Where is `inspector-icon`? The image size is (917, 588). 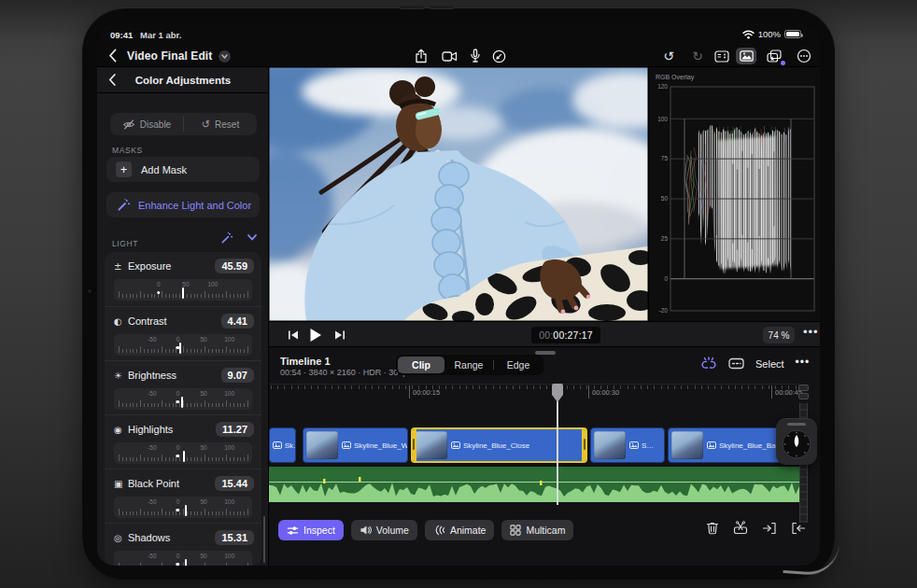 inspector-icon is located at coordinates (722, 56).